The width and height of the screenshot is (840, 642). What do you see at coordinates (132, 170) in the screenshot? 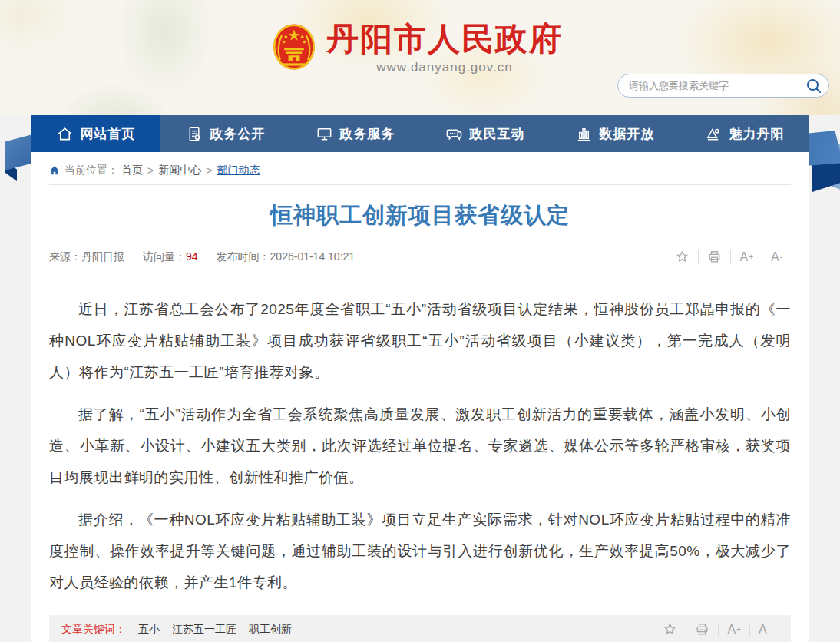
I see `breadcrumb-link-home: 首页` at bounding box center [132, 170].